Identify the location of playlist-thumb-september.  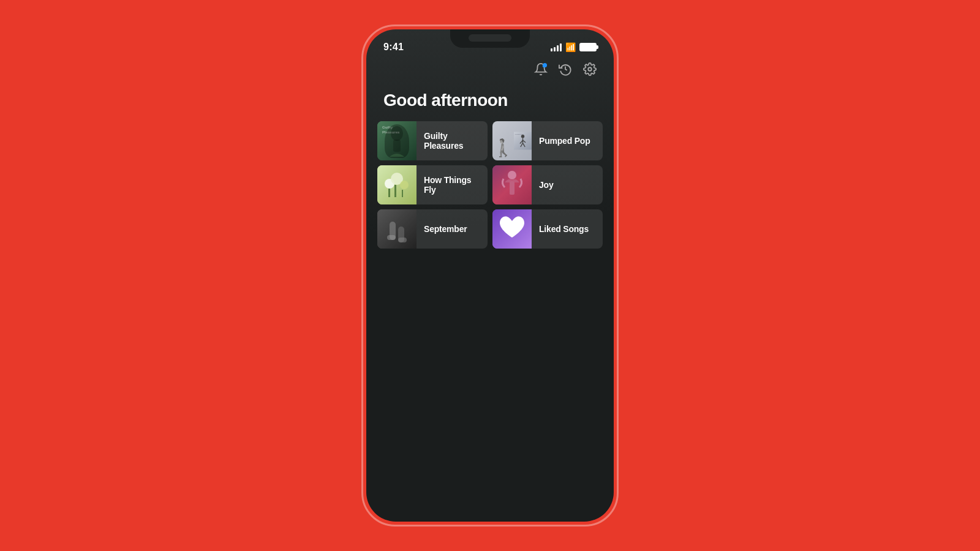
(397, 229).